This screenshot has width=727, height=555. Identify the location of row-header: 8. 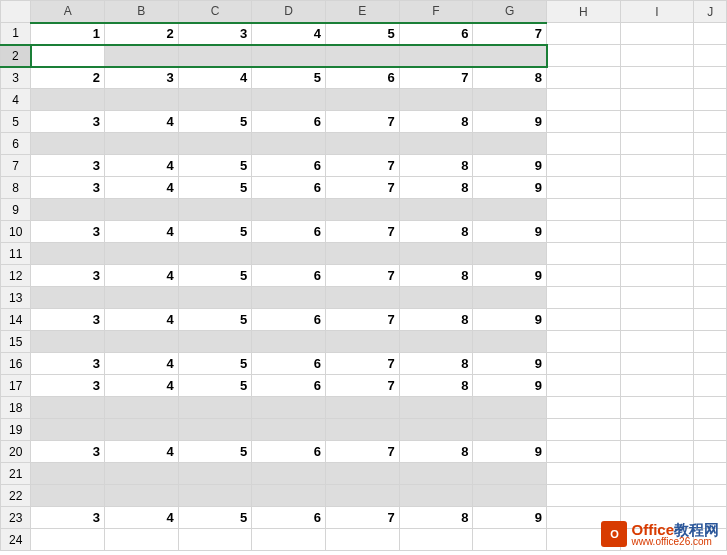
(16, 188).